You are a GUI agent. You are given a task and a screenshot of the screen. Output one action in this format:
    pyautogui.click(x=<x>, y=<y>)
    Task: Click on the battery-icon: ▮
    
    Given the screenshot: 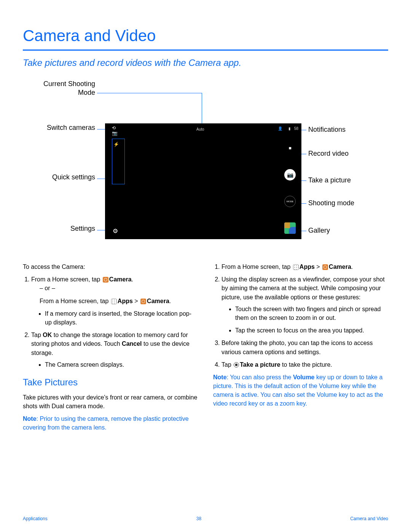 What is the action you would take?
    pyautogui.click(x=290, y=129)
    